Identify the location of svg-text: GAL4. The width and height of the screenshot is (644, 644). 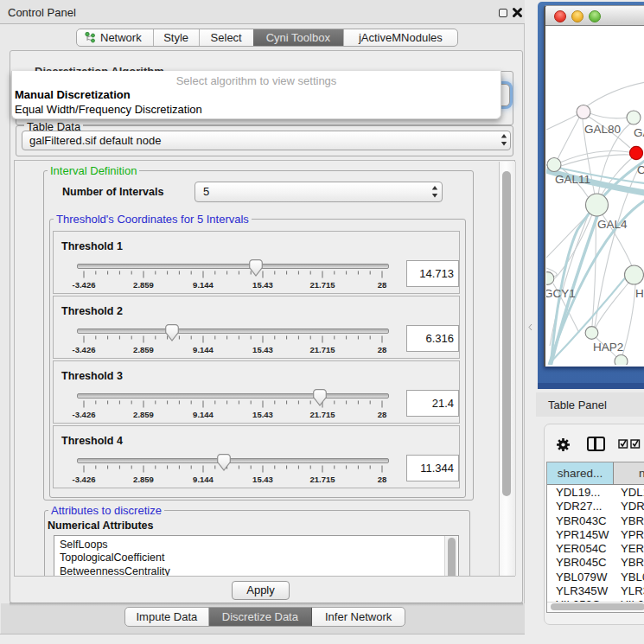
(612, 225).